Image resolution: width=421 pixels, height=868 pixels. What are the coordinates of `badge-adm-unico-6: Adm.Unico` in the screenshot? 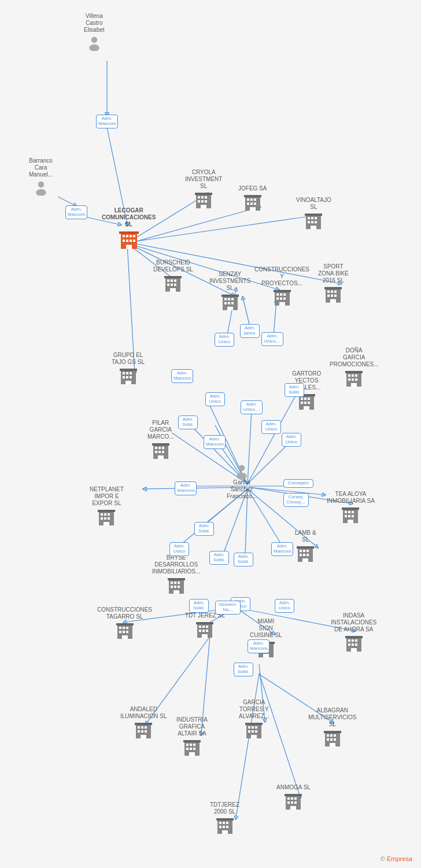 It's located at (179, 549).